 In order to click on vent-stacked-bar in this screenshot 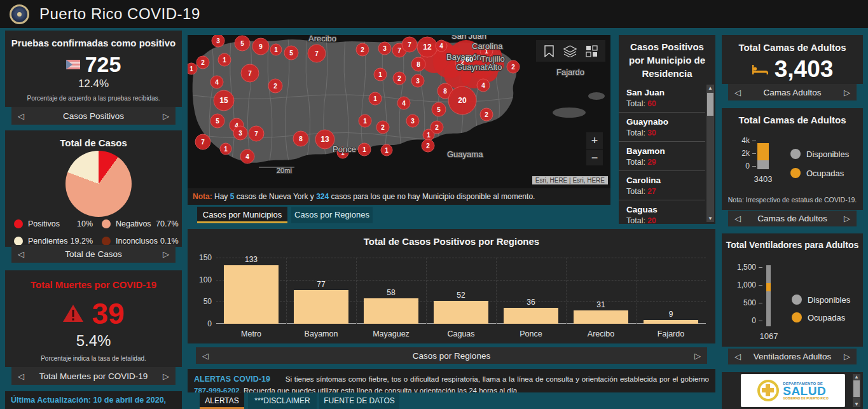, I will do `click(768, 296)`.